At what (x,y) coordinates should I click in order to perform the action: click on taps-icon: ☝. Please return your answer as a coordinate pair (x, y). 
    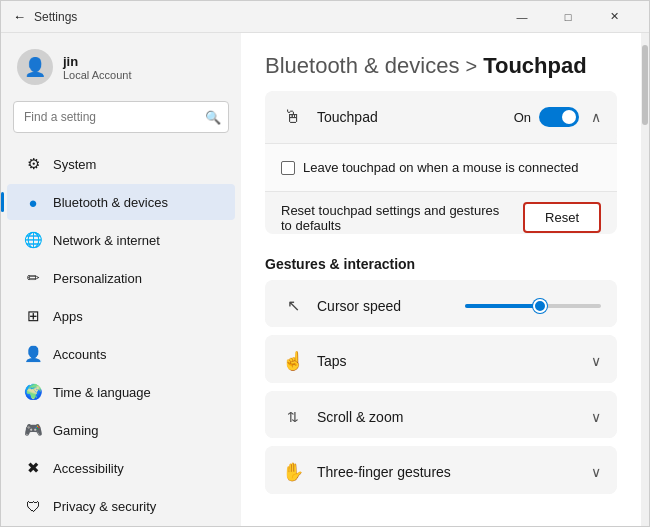
    Looking at the image, I should click on (293, 361).